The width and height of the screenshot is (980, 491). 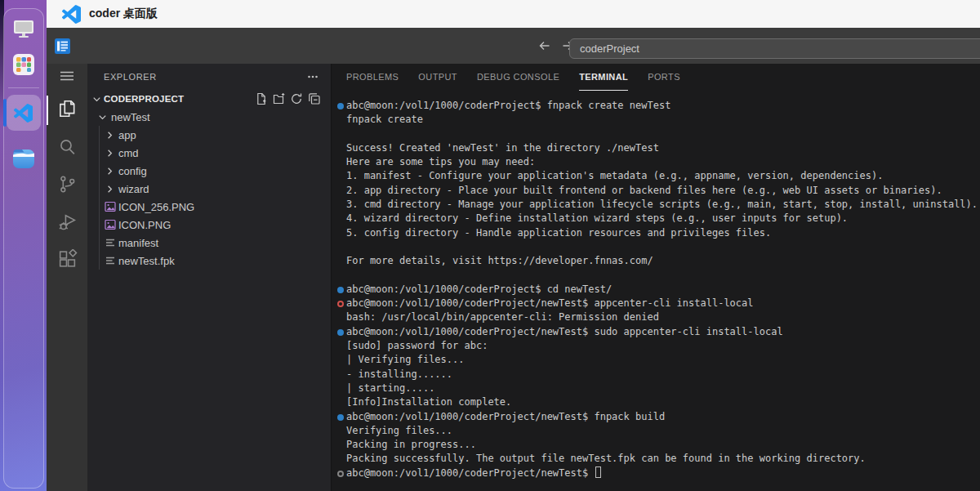 I want to click on terminal-line: | starting....., so click(x=656, y=389).